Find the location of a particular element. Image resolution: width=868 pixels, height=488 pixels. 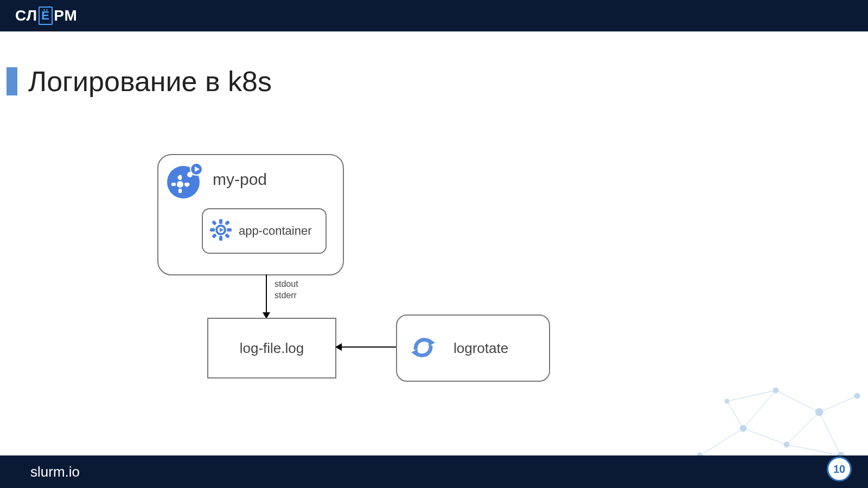

logfile-box: log-file.log is located at coordinates (272, 348).